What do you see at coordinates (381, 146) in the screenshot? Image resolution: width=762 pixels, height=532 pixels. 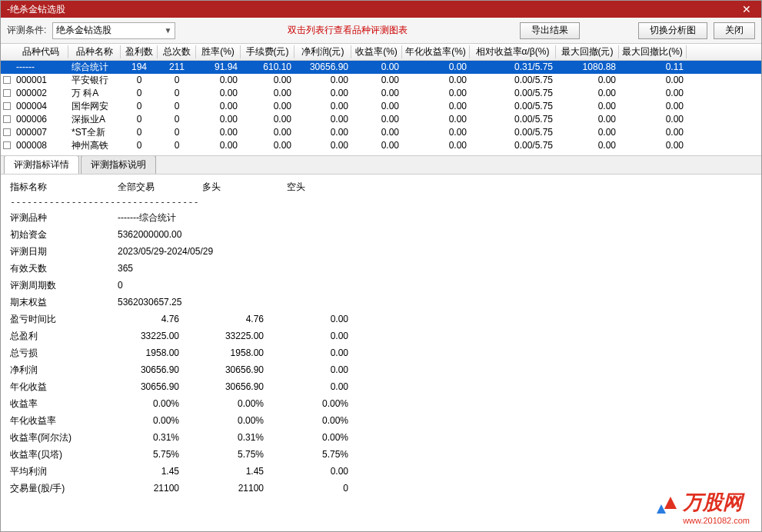 I see `table-row: 000008神州高铁000.000.000.000.000.000.00/5.7…` at bounding box center [381, 146].